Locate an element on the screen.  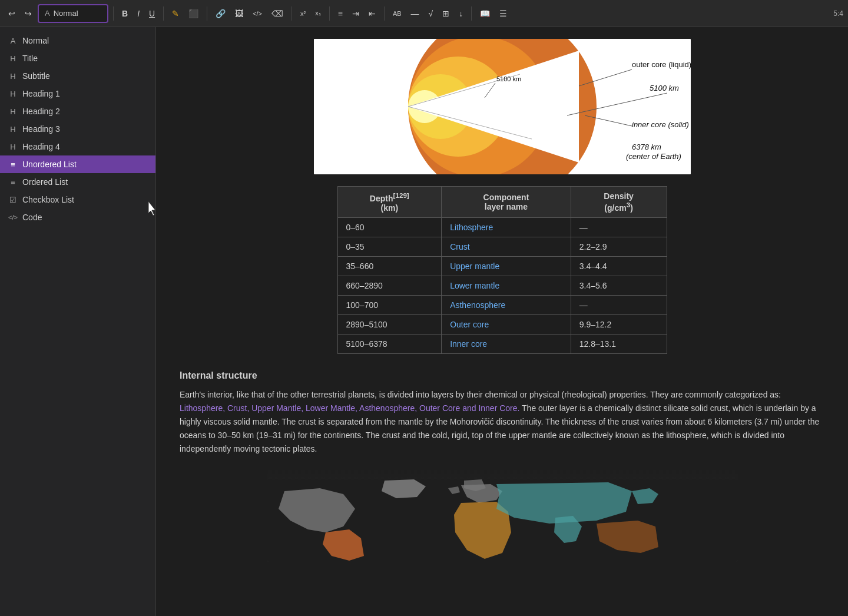
subscript-button: x₁ is located at coordinates (318, 13).